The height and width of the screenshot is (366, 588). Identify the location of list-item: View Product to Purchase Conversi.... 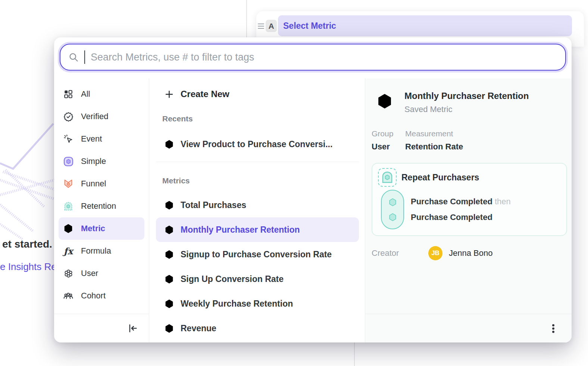
(257, 144).